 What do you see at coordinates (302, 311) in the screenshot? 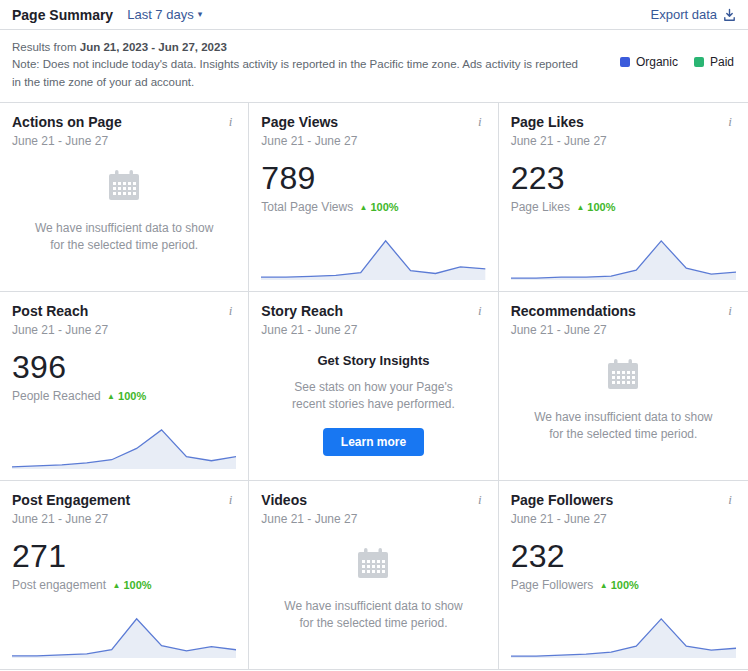
I see `card-title: Story Reach` at bounding box center [302, 311].